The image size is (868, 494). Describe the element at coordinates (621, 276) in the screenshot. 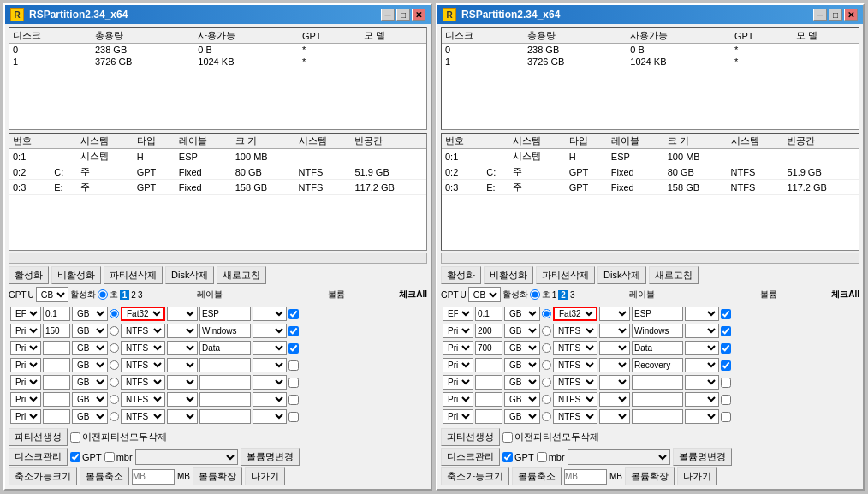

I see `right-delete-disk-btn: Disk삭제` at that location.